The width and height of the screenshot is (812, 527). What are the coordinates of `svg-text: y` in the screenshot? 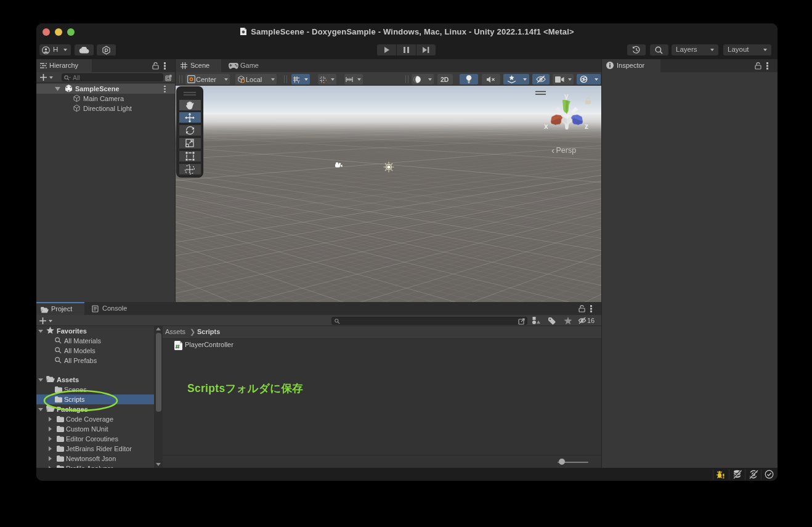 It's located at (567, 96).